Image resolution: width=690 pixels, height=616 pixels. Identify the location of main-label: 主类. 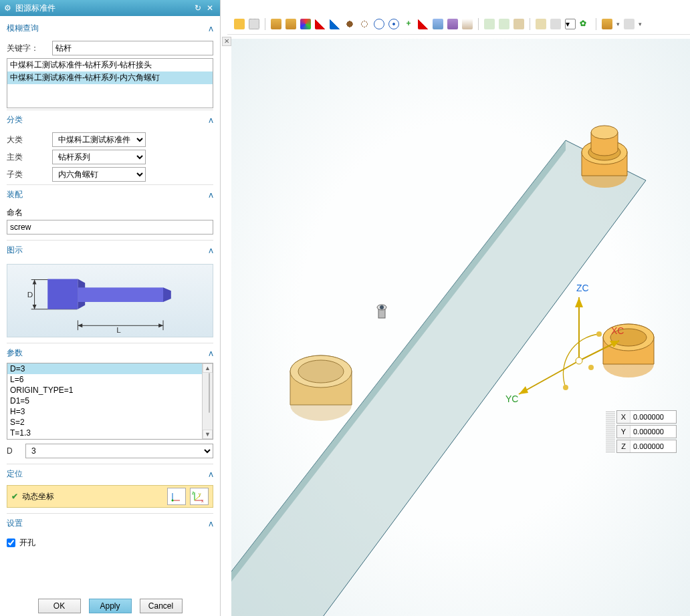
(27, 158).